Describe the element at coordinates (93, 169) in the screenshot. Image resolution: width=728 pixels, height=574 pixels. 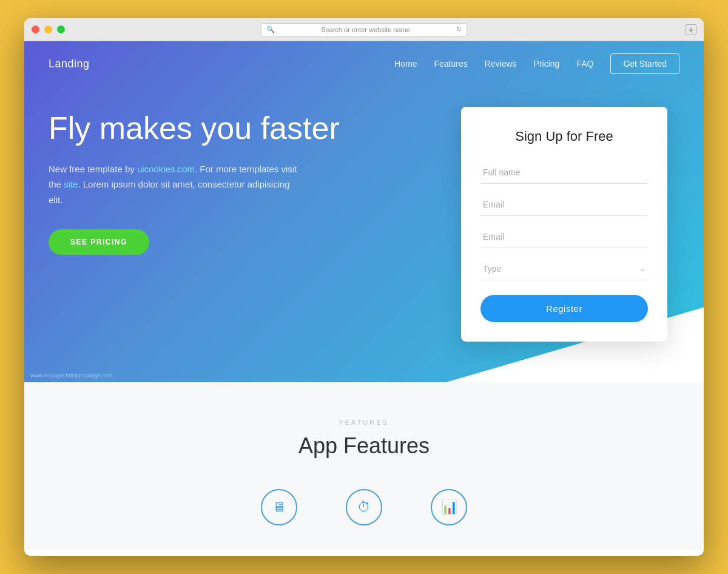
I see `hero-desc-text1: New free template by` at that location.